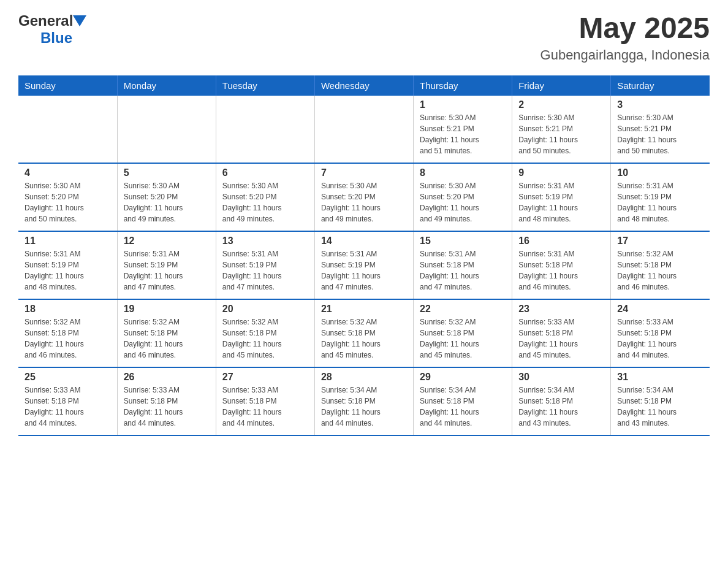  Describe the element at coordinates (167, 86) in the screenshot. I see `day-header-monday: Monday` at that location.